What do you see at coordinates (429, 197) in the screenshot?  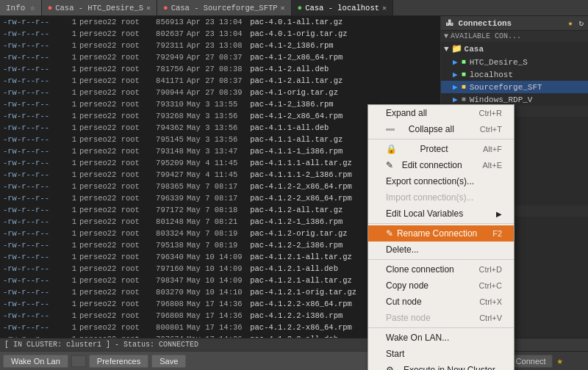 I see `ctx-import-label: Import connection(s)...` at bounding box center [429, 197].